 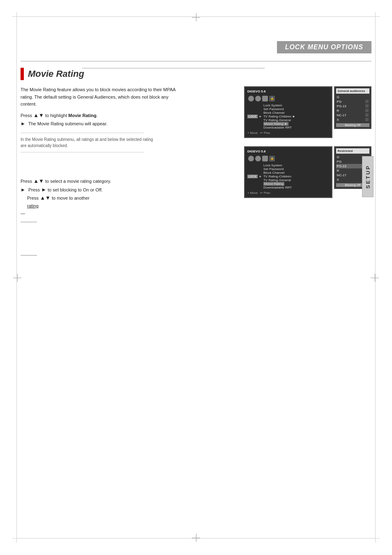 What do you see at coordinates (353, 102) in the screenshot?
I see `rating-pg1: PG` at bounding box center [353, 102].